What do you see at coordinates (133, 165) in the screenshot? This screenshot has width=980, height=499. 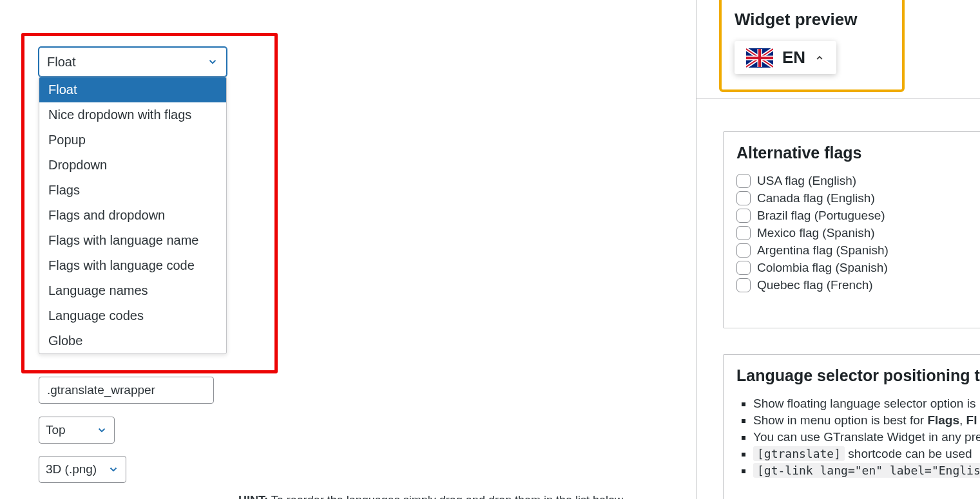 I see `widget-look-option: Dropdown` at bounding box center [133, 165].